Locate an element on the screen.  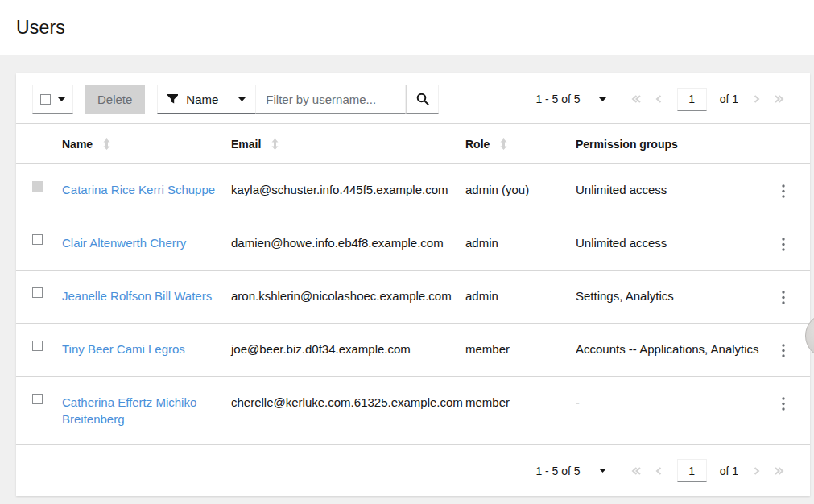
user-permission-groups: Accounts -- Applications, Analytics is located at coordinates (675, 349).